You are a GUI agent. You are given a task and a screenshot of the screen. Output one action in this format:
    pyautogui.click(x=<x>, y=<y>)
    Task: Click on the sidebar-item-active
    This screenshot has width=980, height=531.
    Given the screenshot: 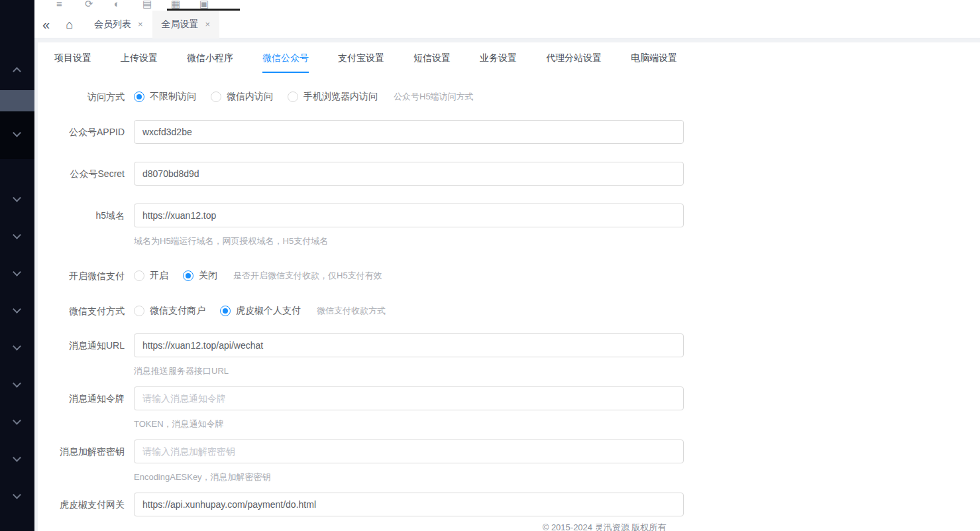 What is the action you would take?
    pyautogui.click(x=17, y=101)
    